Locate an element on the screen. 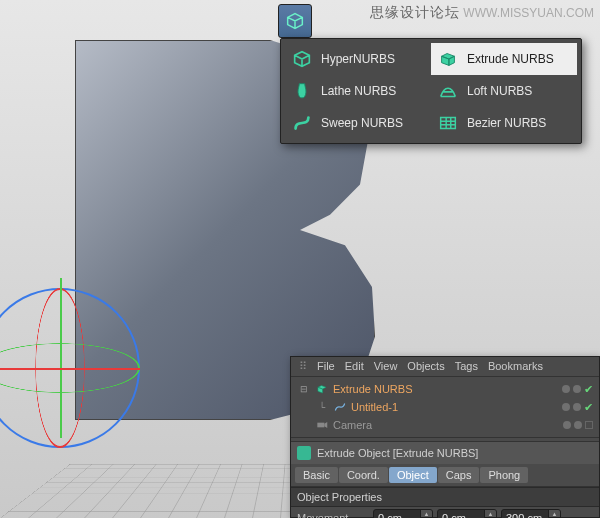 The width and height of the screenshot is (600, 518). nurbs-popup-menu: HyperNURBS Extrude NURBS Lathe NURBS Lof… is located at coordinates (431, 91).